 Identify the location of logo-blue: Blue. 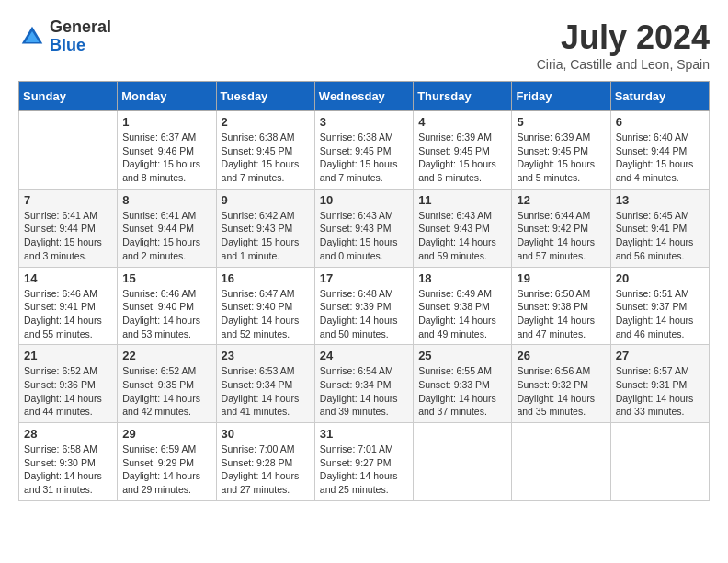
(81, 46).